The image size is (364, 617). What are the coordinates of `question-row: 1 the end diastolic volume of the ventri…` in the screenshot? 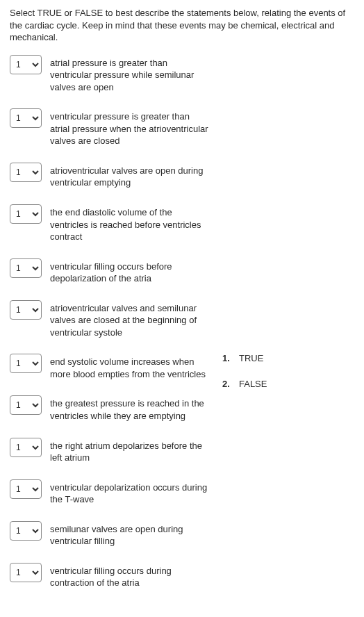 It's located at (110, 224).